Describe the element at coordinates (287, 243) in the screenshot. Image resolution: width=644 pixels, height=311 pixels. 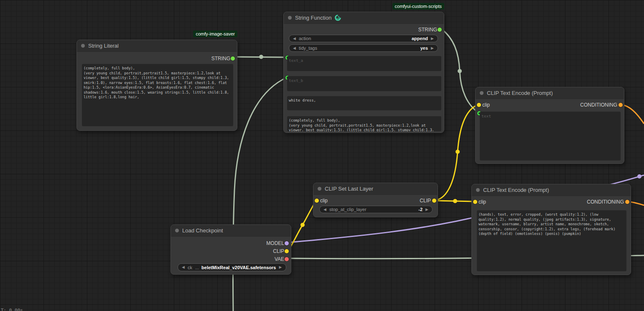
I see `output-slot-model` at that location.